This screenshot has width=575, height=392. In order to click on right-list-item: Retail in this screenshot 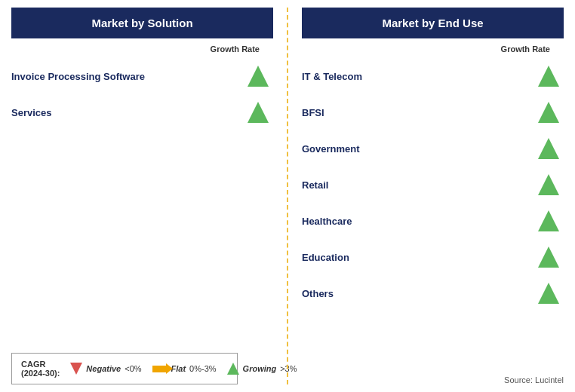, I will do `click(433, 185)`.